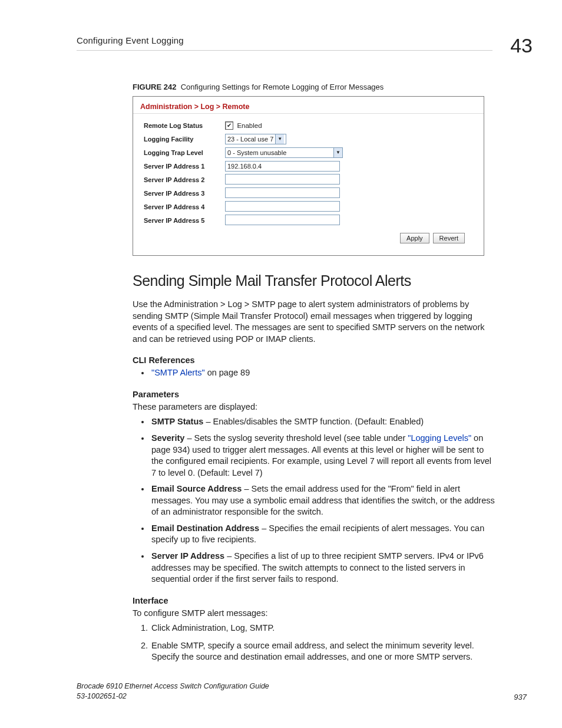 The height and width of the screenshot is (728, 562). Describe the element at coordinates (250, 139) in the screenshot. I see `logging-facility-value: 23 - Local use 7` at that location.